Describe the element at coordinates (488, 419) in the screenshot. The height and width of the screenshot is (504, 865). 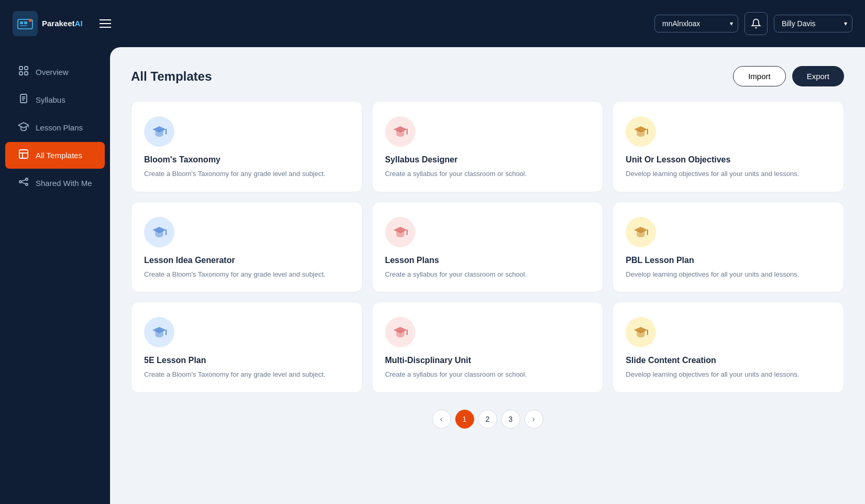
I see `pagination-page-2: 2` at that location.